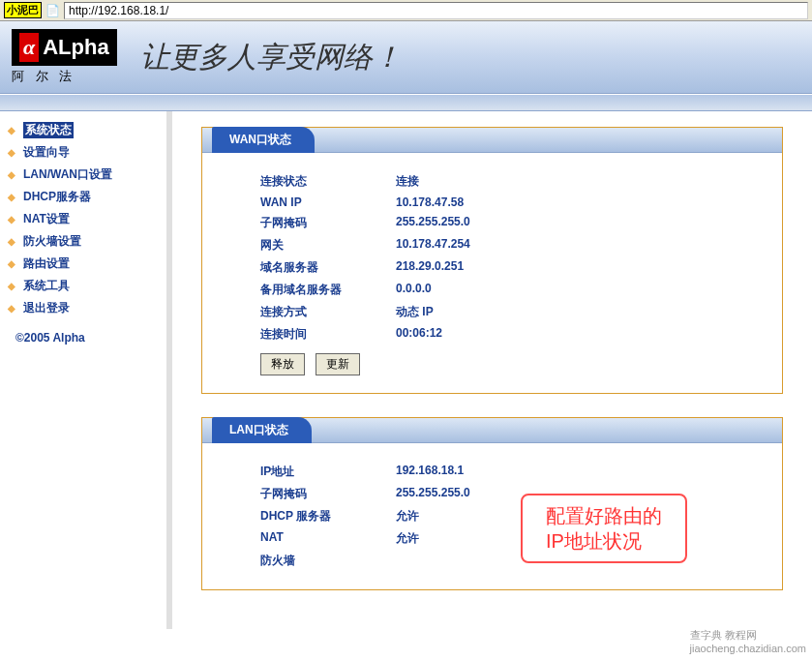  Describe the element at coordinates (406, 11) in the screenshot. I see `browser-address-bar: 小泥巴 📄` at that location.